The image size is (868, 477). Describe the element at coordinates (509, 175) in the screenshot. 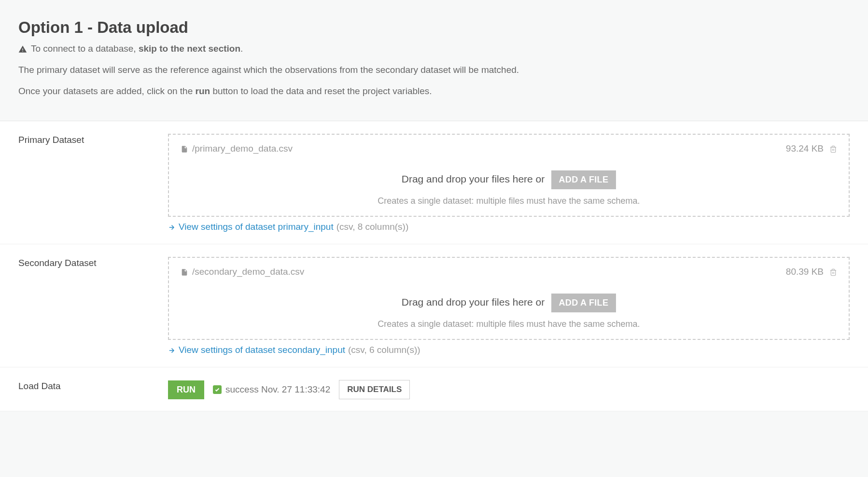

I see `primary-dropzone: /primary_demo_data.csv 93.24 KB Drag and…` at that location.